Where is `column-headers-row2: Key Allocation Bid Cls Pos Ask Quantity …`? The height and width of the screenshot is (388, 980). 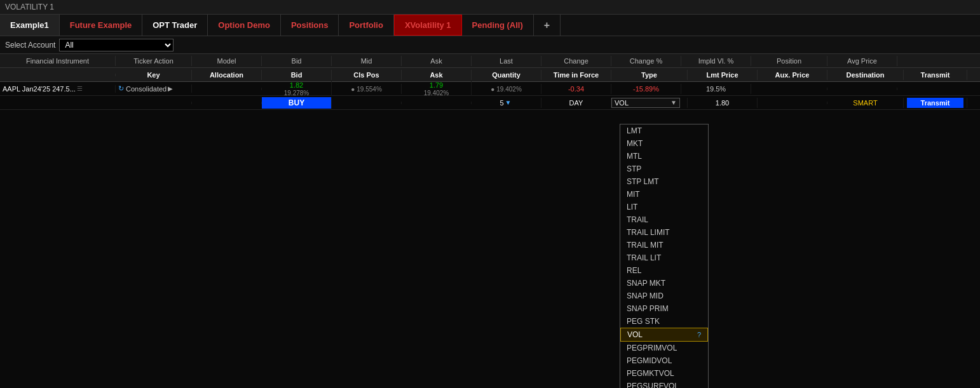 column-headers-row2: Key Allocation Bid Cls Pos Ask Quantity … is located at coordinates (490, 75).